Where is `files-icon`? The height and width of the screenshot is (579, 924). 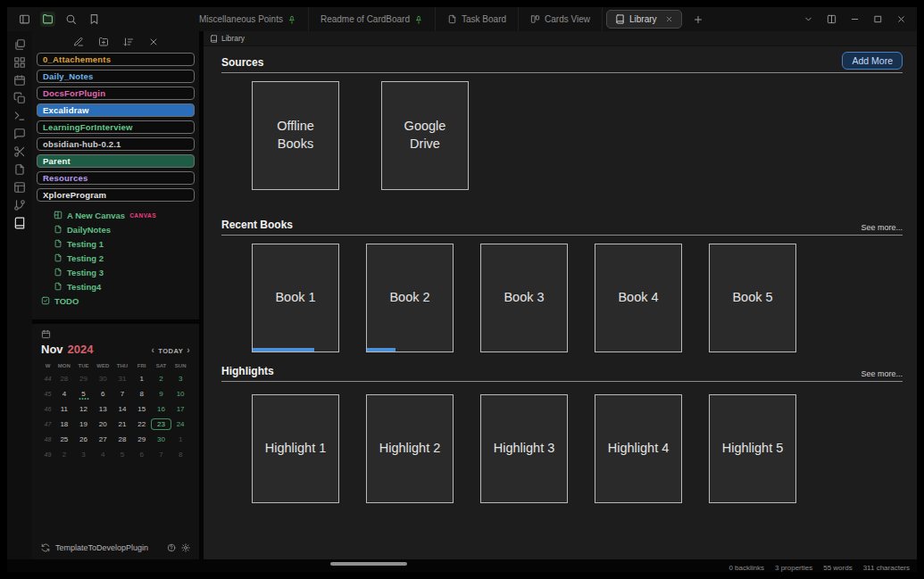
files-icon is located at coordinates (20, 45).